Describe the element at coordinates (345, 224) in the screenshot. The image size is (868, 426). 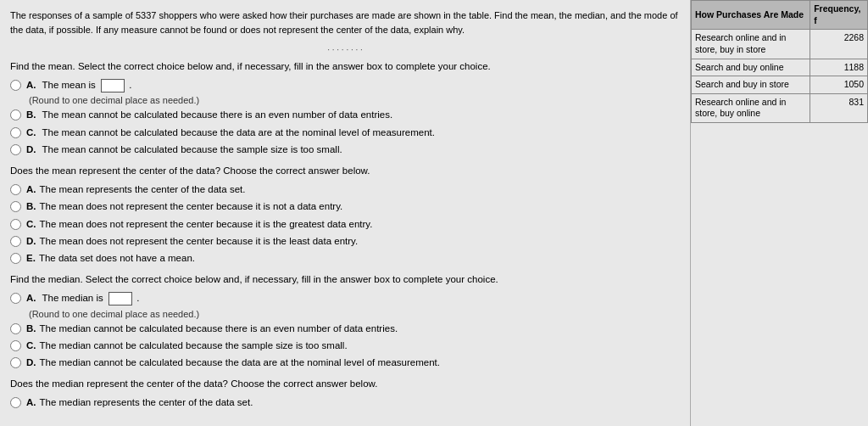
I see `mean-center-option-c: C.The mean does not represent the center…` at that location.